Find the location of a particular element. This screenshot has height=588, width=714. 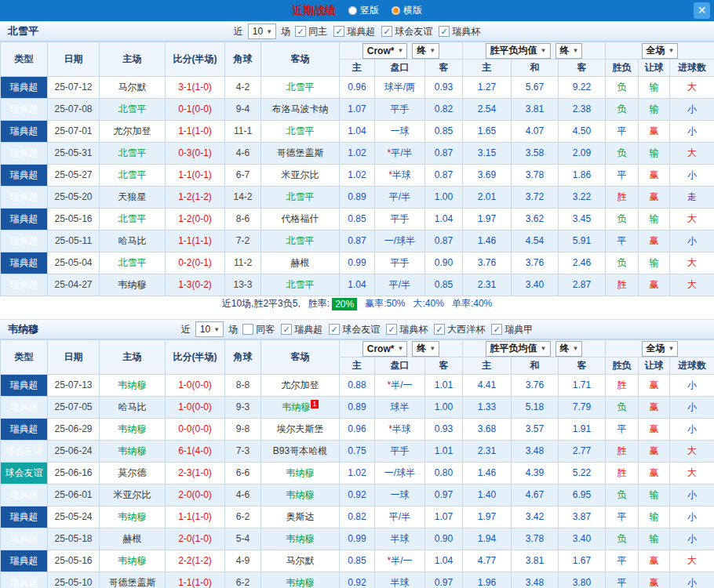

radio-icon is located at coordinates (395, 11).